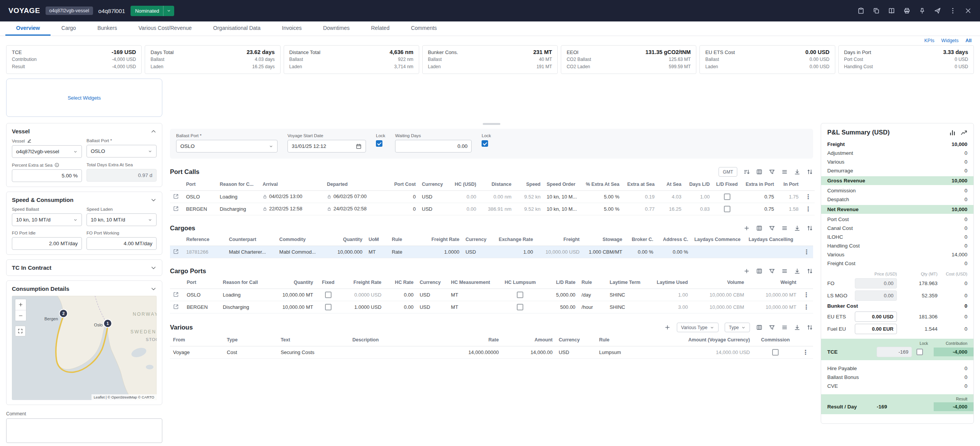 The image size is (980, 446). Describe the element at coordinates (238, 209) in the screenshot. I see `grid-cell: Discharging` at that location.